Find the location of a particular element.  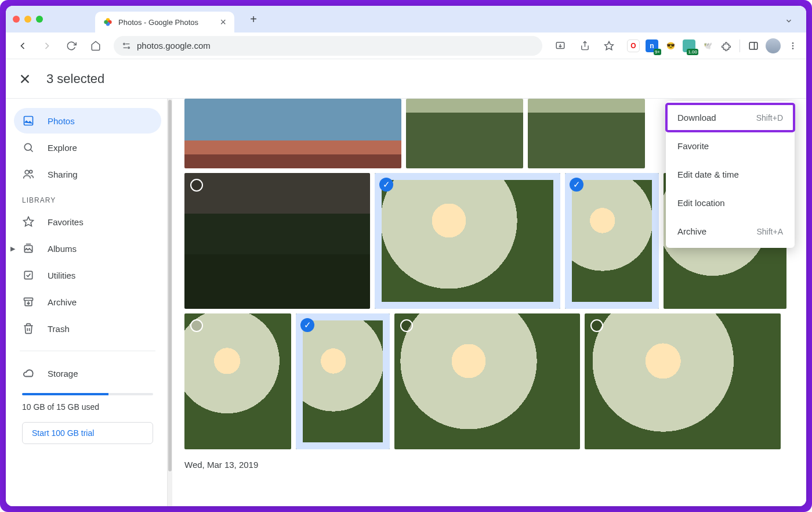

sidebar-item-sharing: Sharing is located at coordinates (88, 174).